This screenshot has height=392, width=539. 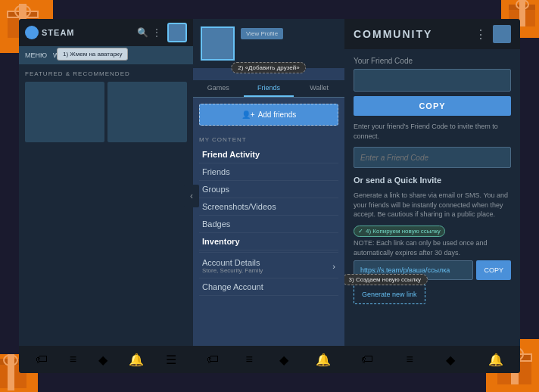 What do you see at coordinates (432, 34) in the screenshot?
I see `community-header: COMMUNITY ⋮` at bounding box center [432, 34].